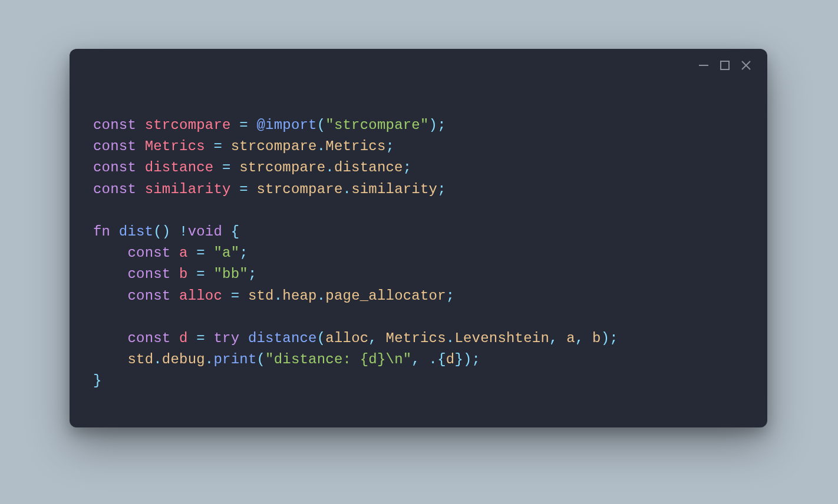  What do you see at coordinates (418, 147) in the screenshot?
I see `code-line: const Metrics = strcompare.Metrics;` at bounding box center [418, 147].